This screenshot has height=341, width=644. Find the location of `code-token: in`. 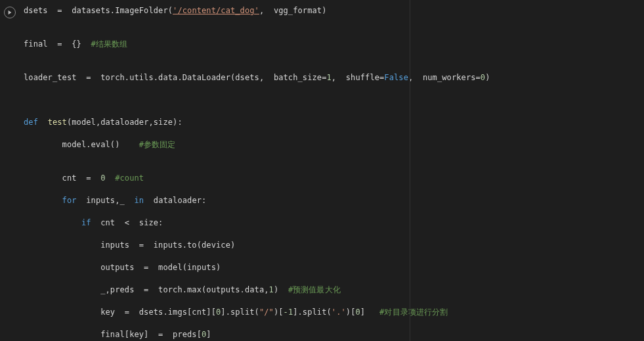

code-token: in is located at coordinates (139, 200).